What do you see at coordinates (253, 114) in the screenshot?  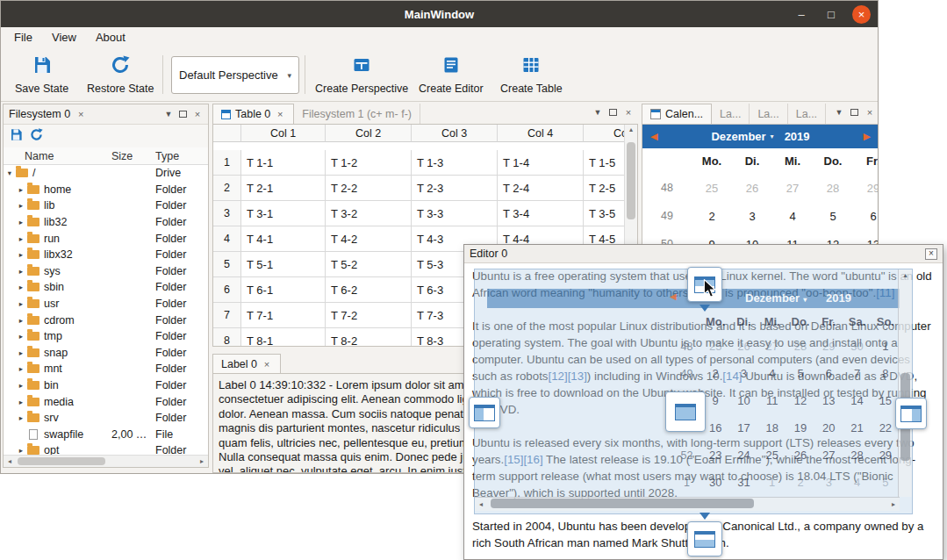 I see `tab-table-0: Table 0×` at bounding box center [253, 114].